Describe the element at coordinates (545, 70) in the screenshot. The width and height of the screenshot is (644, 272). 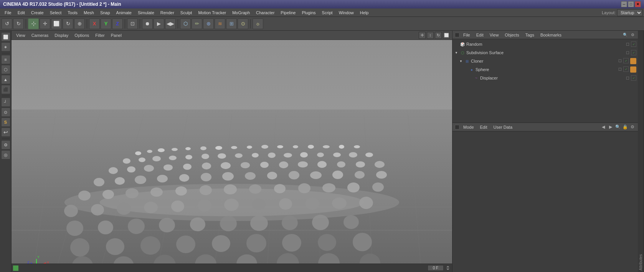
I see `obj-row-sphere: ● Sphere ☐ ✓` at that location.